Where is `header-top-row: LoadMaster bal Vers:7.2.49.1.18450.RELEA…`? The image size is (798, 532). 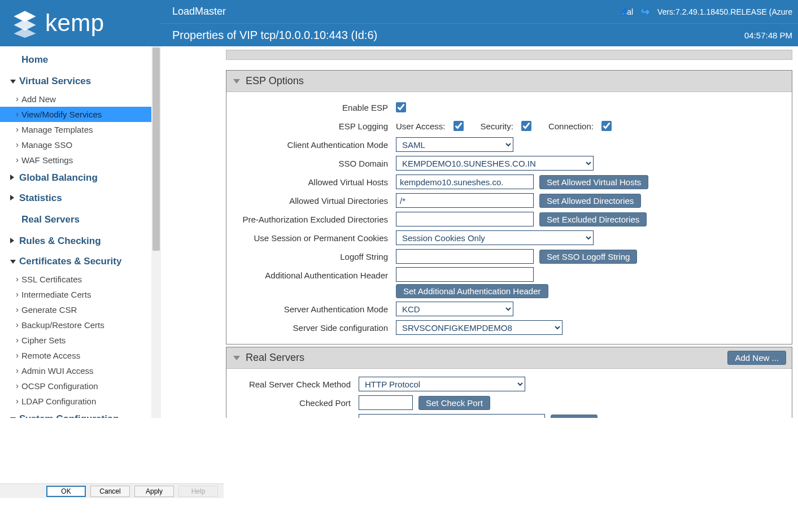 header-top-row: LoadMaster bal Vers:7.2.49.1.18450.RELEA… is located at coordinates (479, 12).